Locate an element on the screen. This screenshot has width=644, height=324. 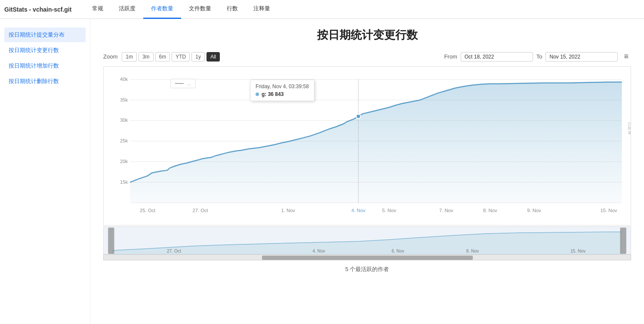
tab-lines: 行数 is located at coordinates (232, 9).